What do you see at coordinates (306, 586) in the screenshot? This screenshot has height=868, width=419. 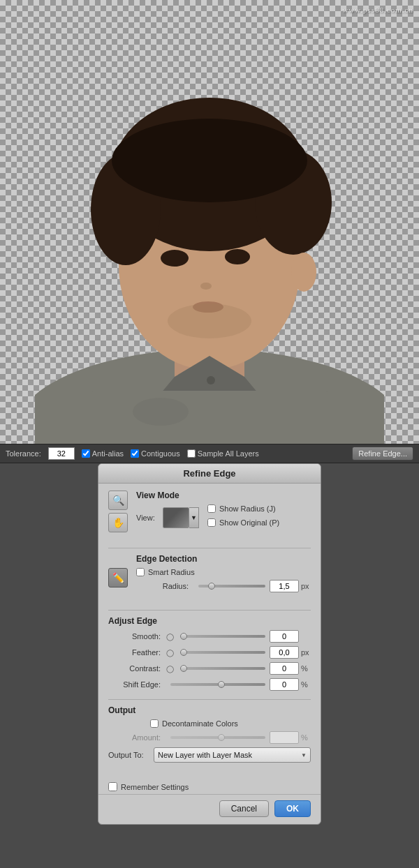 I see `radius-unit: px` at bounding box center [306, 586].